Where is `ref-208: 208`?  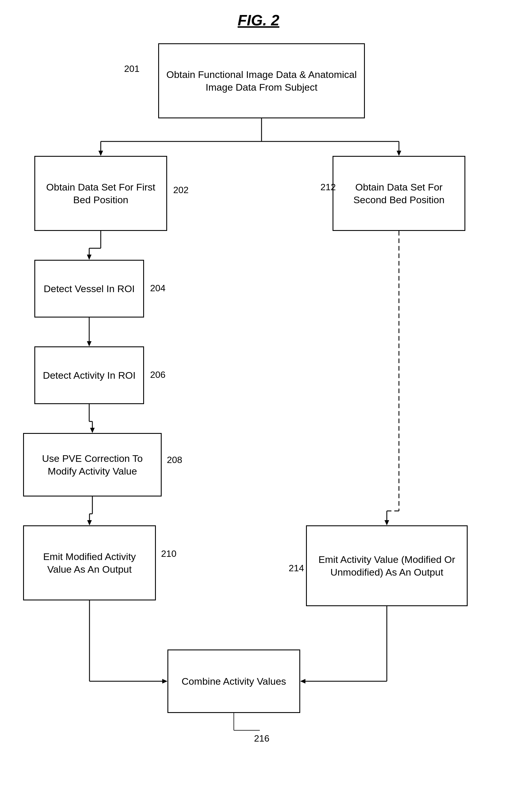
ref-208: 208 is located at coordinates (175, 460).